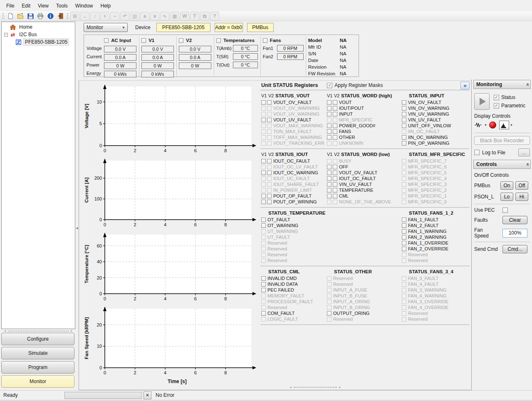  I want to click on menu-edit: Edit, so click(26, 6).